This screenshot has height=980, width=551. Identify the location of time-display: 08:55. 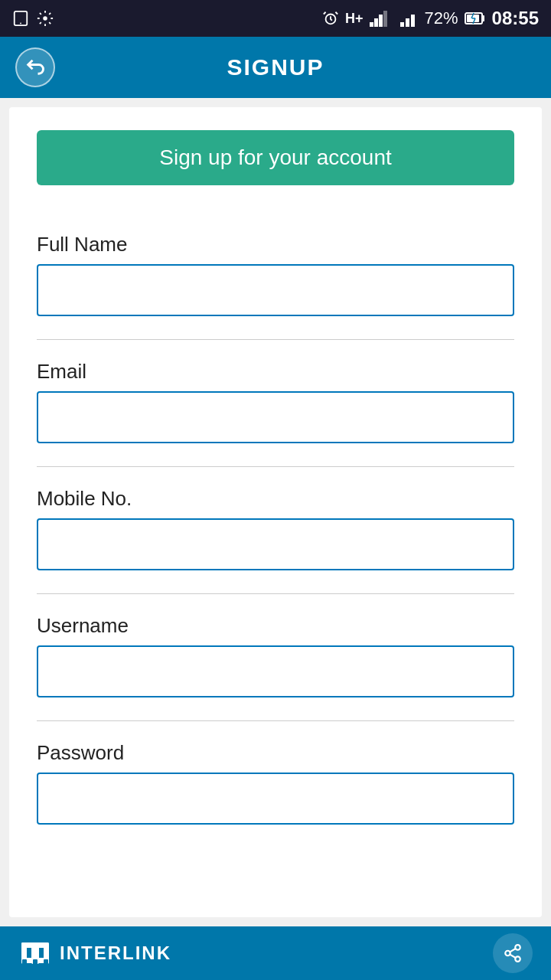
(516, 18).